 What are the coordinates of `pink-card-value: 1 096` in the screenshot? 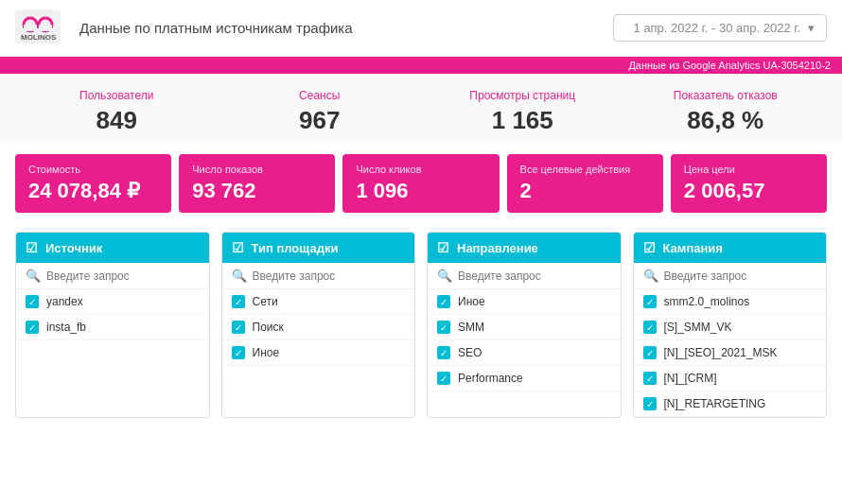 It's located at (420, 191).